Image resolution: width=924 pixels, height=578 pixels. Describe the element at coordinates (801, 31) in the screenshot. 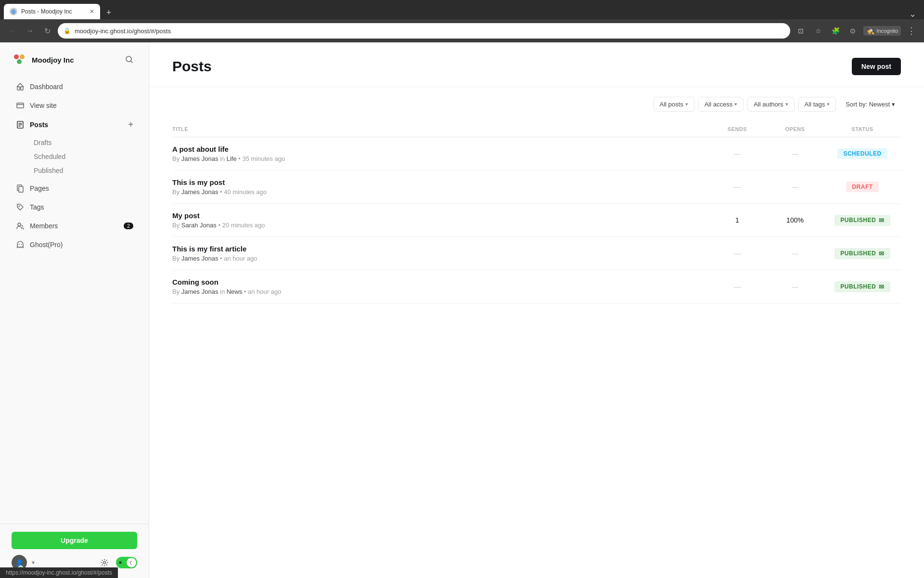

I see `cast-icon: ⊡` at that location.